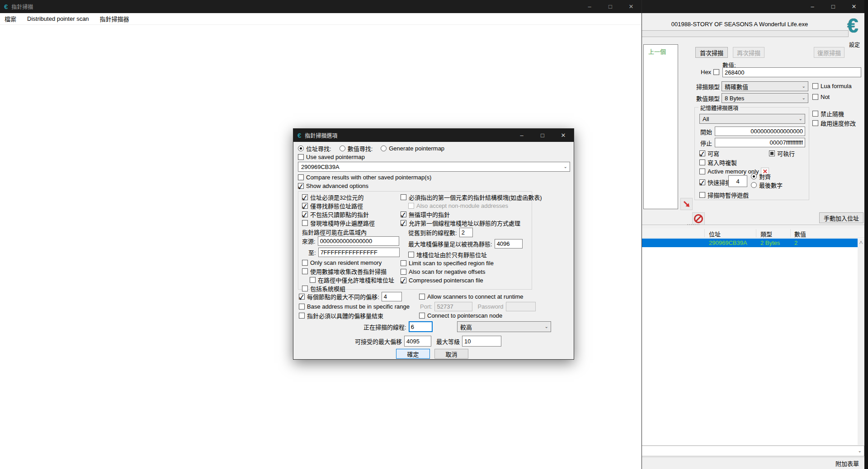  What do you see at coordinates (509, 244) in the screenshot?
I see `stack-offset-input` at bounding box center [509, 244].